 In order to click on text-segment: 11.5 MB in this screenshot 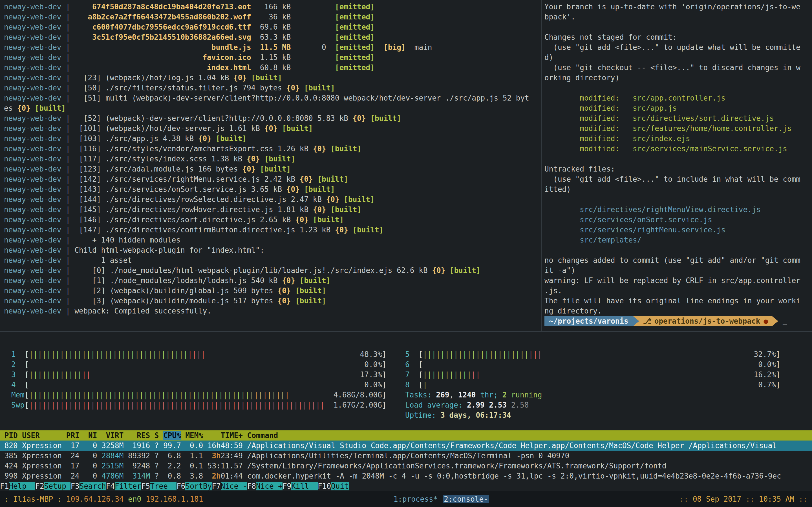, I will do `click(271, 48)`.